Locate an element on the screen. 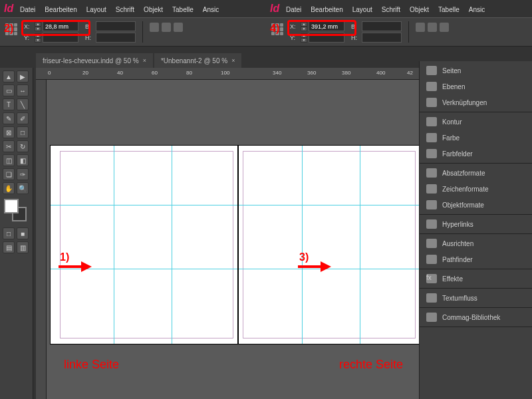 The height and width of the screenshot is (399, 532). selection-tool-icon: ▲ is located at coordinates (9, 76).